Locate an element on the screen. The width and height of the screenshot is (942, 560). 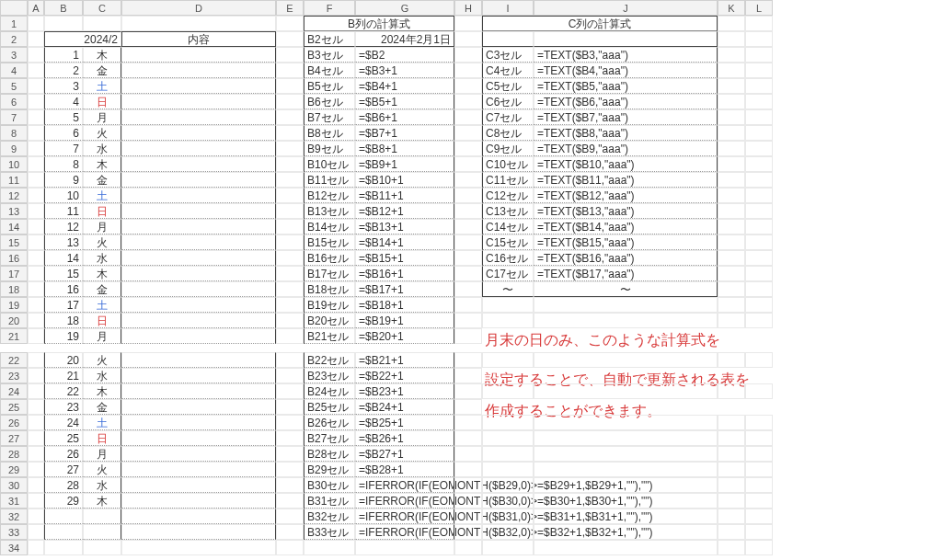
row-header: 31 is located at coordinates (14, 500).